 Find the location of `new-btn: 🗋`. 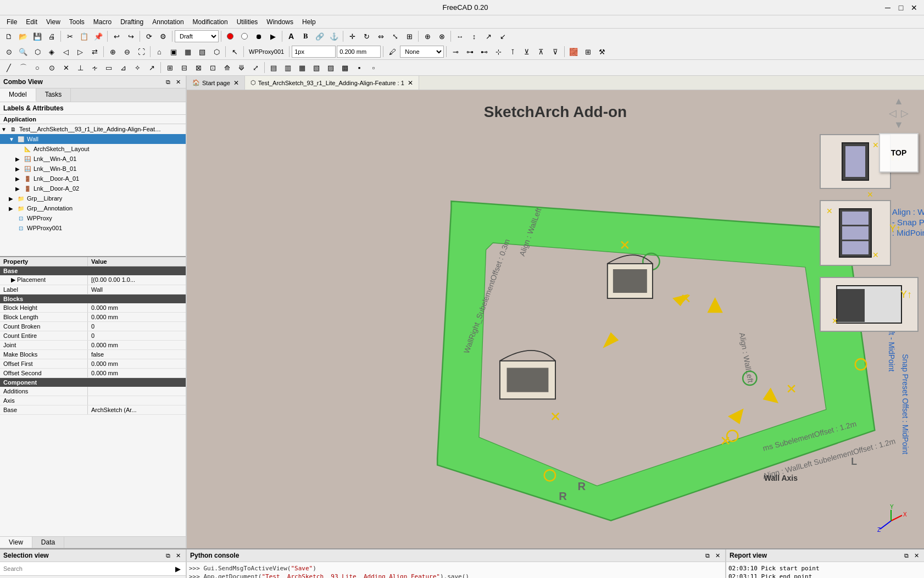

new-btn: 🗋 is located at coordinates (9, 36).